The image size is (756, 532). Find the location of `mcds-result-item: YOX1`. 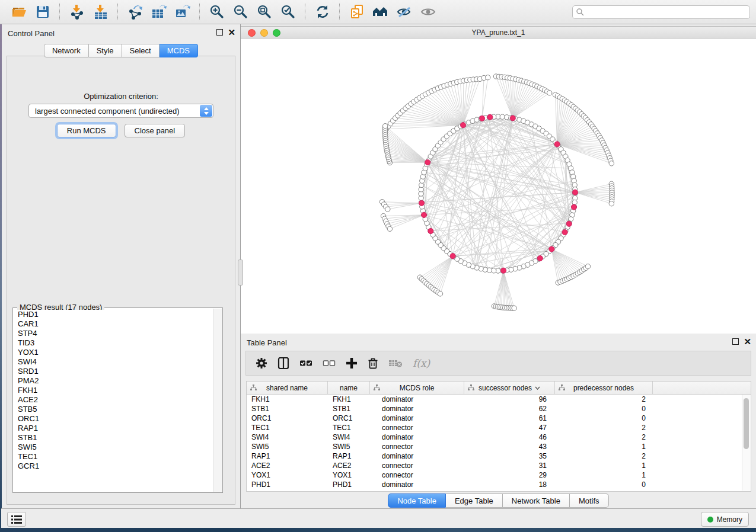

mcds-result-item: YOX1 is located at coordinates (114, 352).